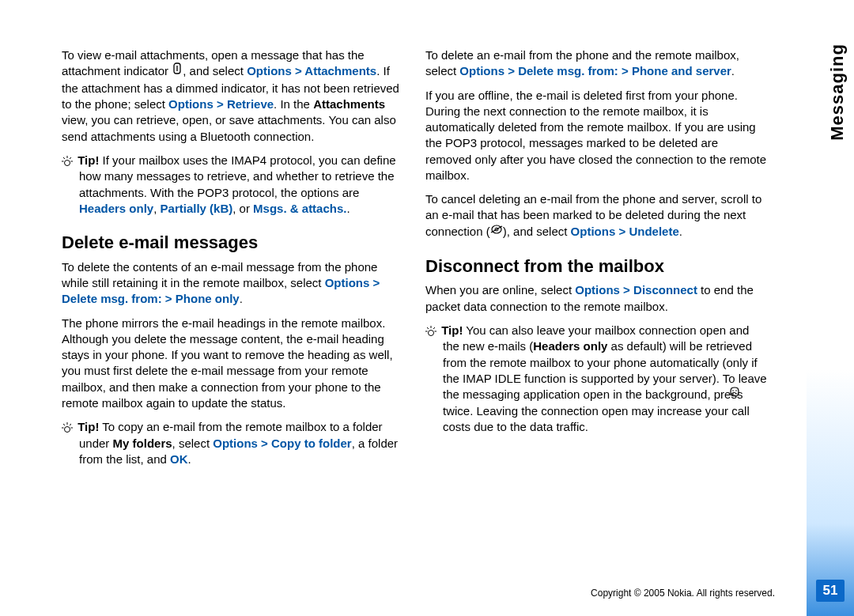 Image resolution: width=854 pixels, height=616 pixels. I want to click on paragraph-offline-delete: If you are offline, the e-mail is delete…, so click(596, 136).